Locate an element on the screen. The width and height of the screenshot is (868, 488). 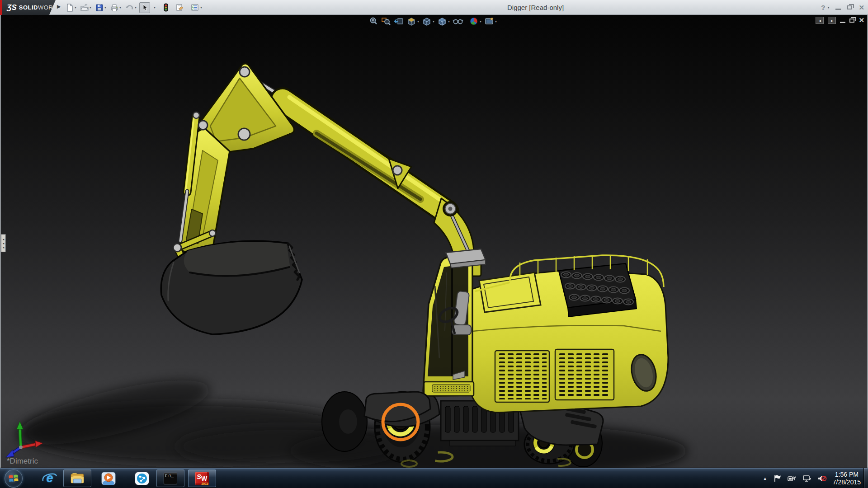
undo-dropdown: ▾ is located at coordinates (136, 7).